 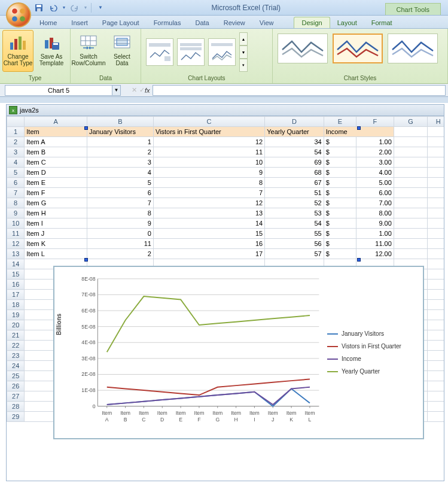 What do you see at coordinates (436, 122) in the screenshot?
I see `column-header-H: H` at bounding box center [436, 122].